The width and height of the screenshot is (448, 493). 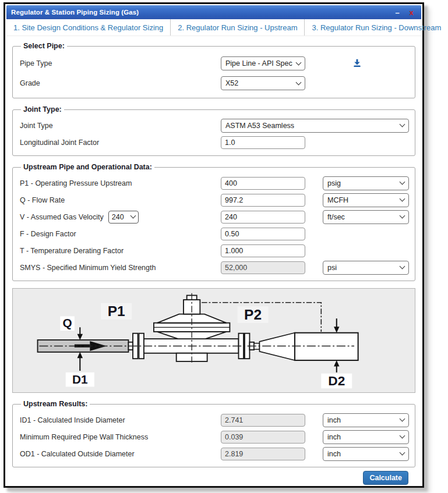 What do you see at coordinates (376, 27) in the screenshot?
I see `tab-regulator-run-downstream: 3. Regulator Run Sizing - Downstream` at bounding box center [376, 27].